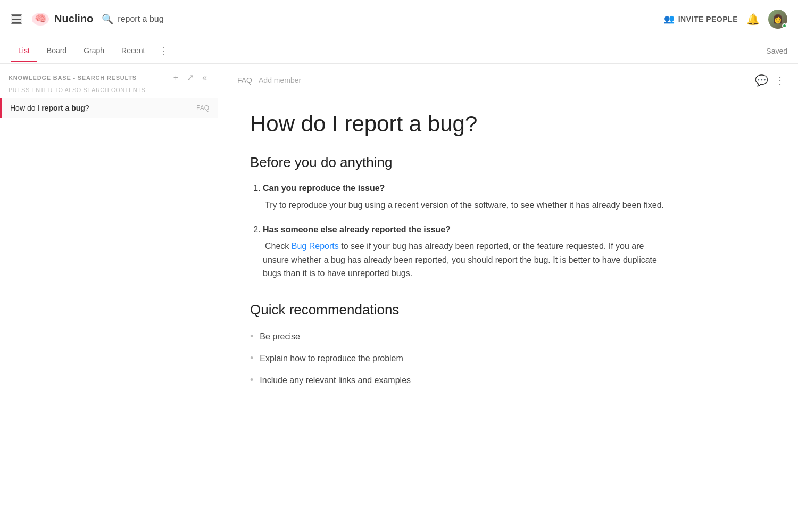 This screenshot has width=798, height=532. Describe the element at coordinates (669, 19) in the screenshot. I see `invite-icon: 👥` at that location.